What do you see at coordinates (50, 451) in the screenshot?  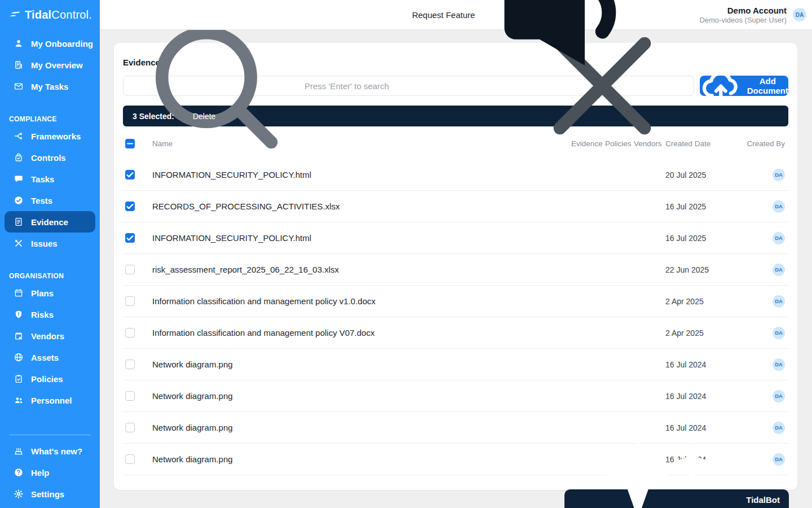 I see `sidebar-item-what-s-new: What's new?` at bounding box center [50, 451].